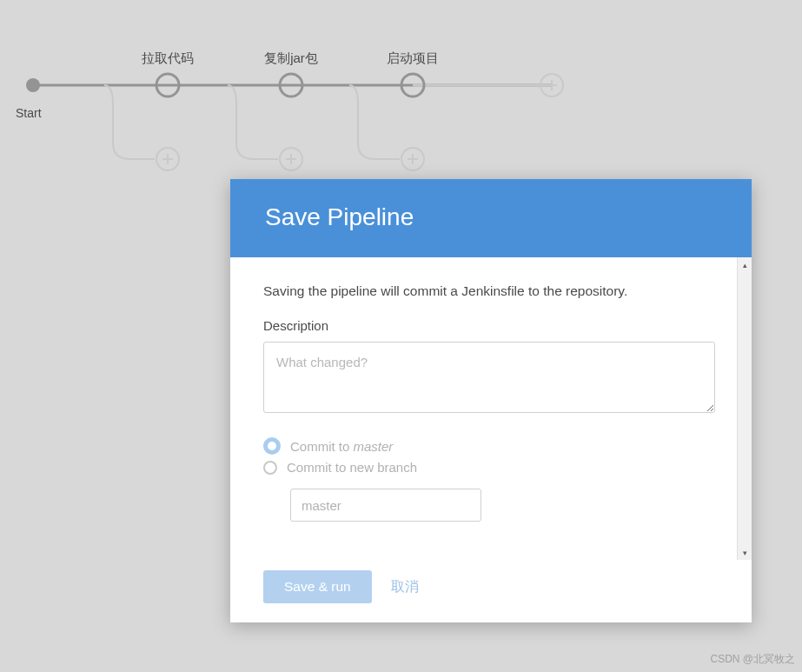  Describe the element at coordinates (483, 291) in the screenshot. I see `modal-intro-text: Saving the pipeline will commit a Jenkin…` at that location.